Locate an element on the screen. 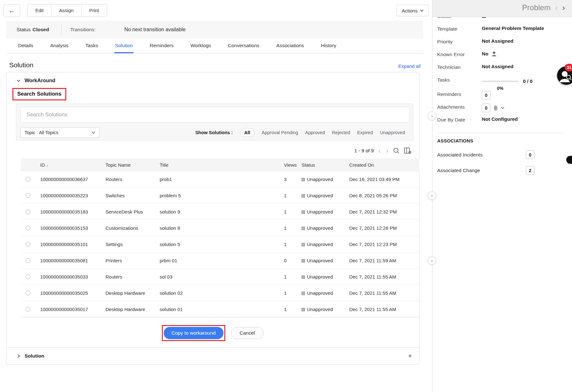 This screenshot has height=392, width=572. add-solution-icon: + is located at coordinates (410, 356).